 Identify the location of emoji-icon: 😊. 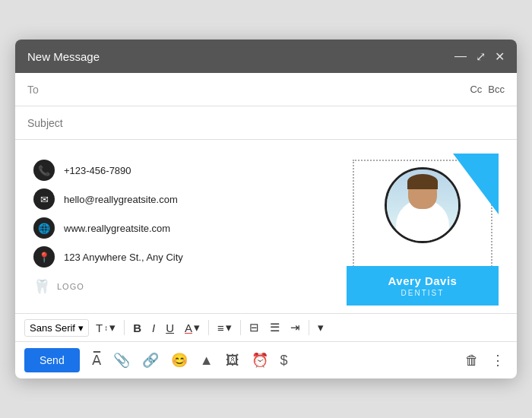
(179, 360).